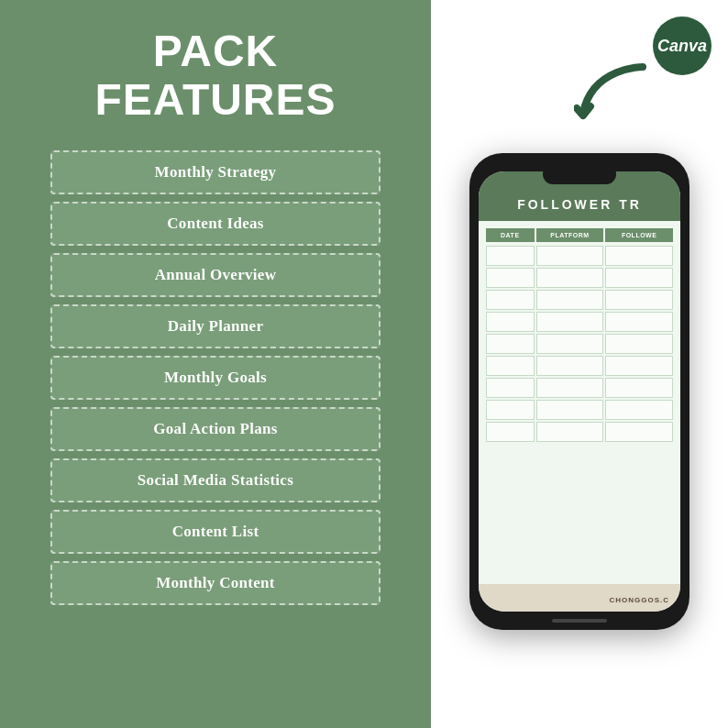 The image size is (728, 728). What do you see at coordinates (579, 204) in the screenshot?
I see `screen-title: FOLLOWER TR` at bounding box center [579, 204].